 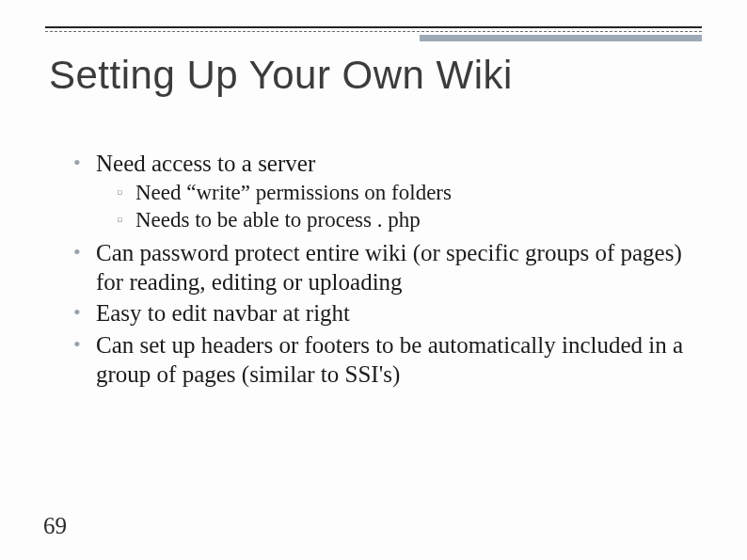 I want to click on divider-accent-bar, so click(x=561, y=38).